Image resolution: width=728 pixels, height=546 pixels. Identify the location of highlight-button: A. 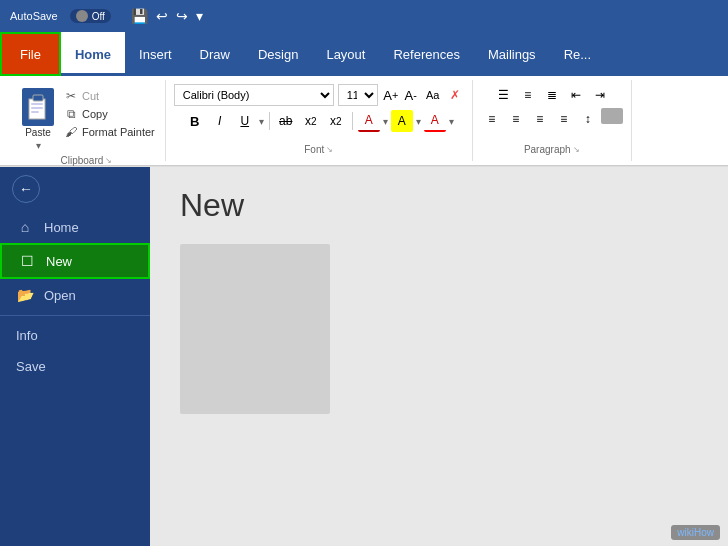
(402, 121).